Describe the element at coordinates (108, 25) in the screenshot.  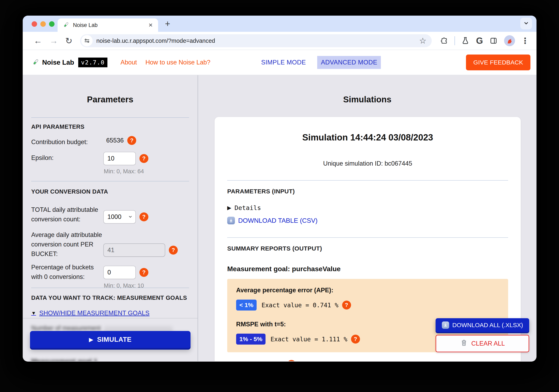
I see `browser-tab: Noise Lab ✕` at that location.